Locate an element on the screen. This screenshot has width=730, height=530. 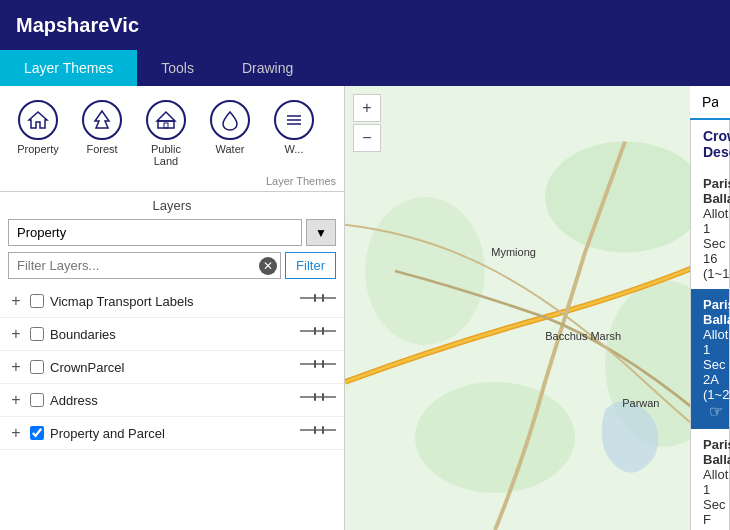
layer-name-vicmap: Vicmap Transport Labels is located at coordinates (172, 302).